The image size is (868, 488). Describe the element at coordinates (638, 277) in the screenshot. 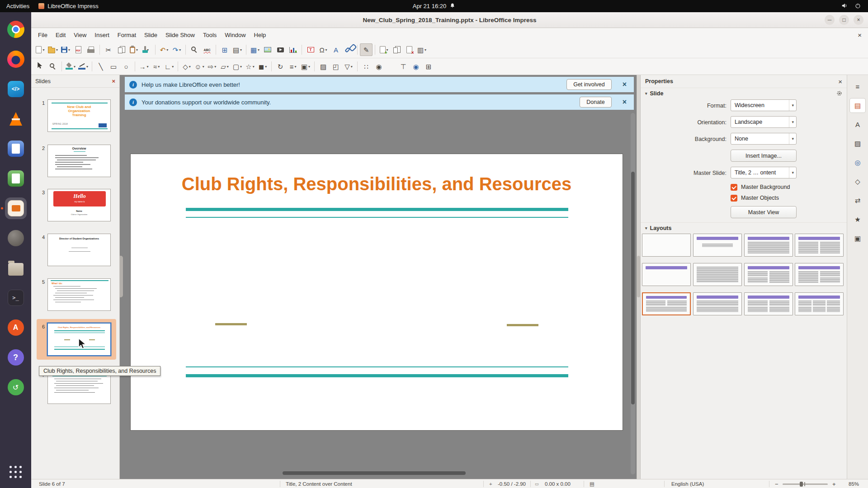

I see `sidebar-splitter` at that location.